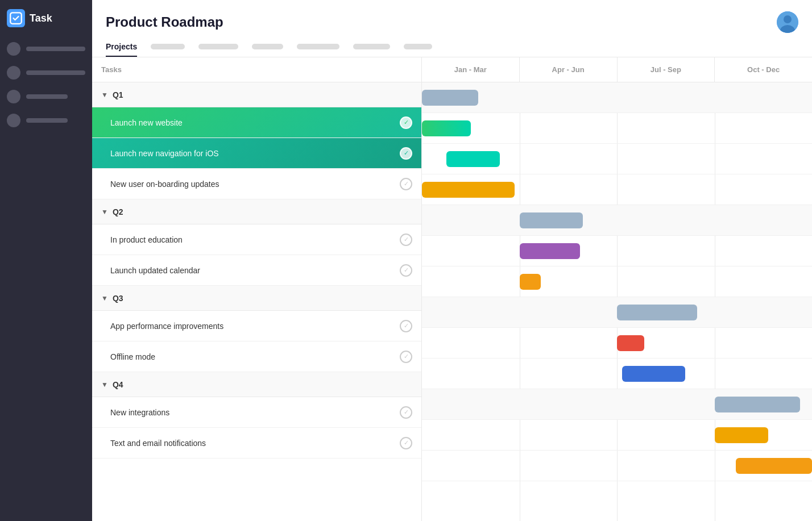 This screenshot has height=521, width=812. I want to click on quarter-q4: ▼ Q4 New integrations ✓ Text and email n…, so click(257, 415).